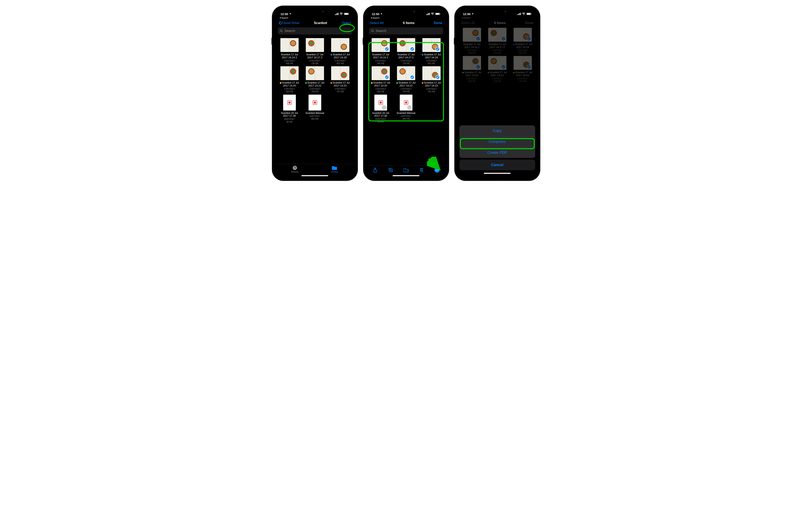 Image resolution: width=812 pixels, height=519 pixels. Describe the element at coordinates (406, 93) in the screenshot. I see `phone-2: 12:50 Search Select All 6 Items Done Sea…` at that location.